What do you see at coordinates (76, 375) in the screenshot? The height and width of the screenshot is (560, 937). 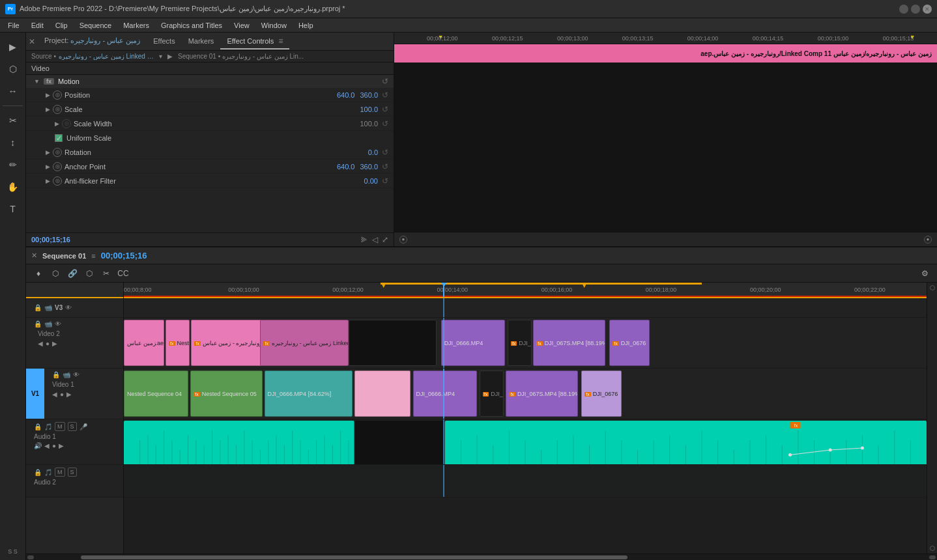 I see `v1-eye-icon: 👁` at bounding box center [76, 375].